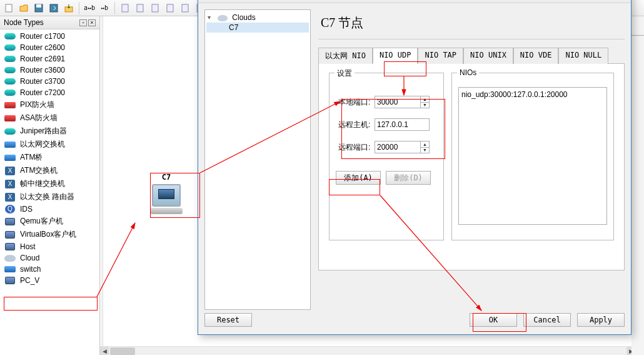  What do you see at coordinates (50, 70) in the screenshot?
I see `node-item-3: Router c3600` at bounding box center [50, 70].